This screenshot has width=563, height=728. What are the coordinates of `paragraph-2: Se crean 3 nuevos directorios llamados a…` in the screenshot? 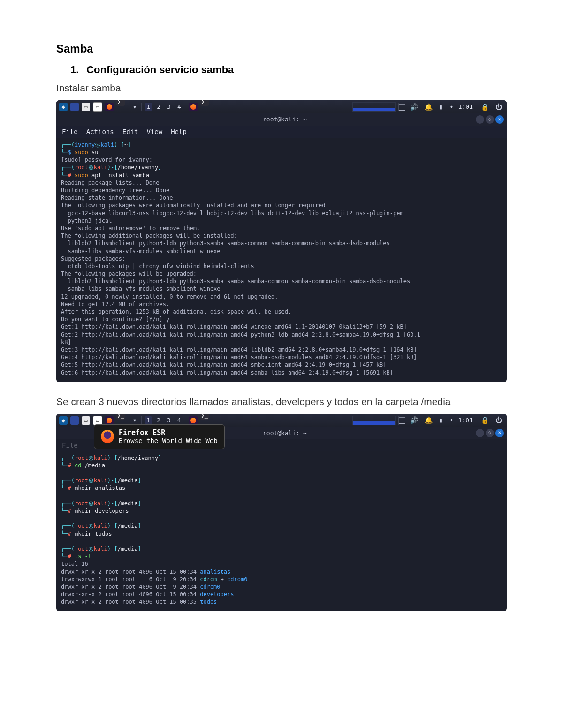 It's located at (282, 402).